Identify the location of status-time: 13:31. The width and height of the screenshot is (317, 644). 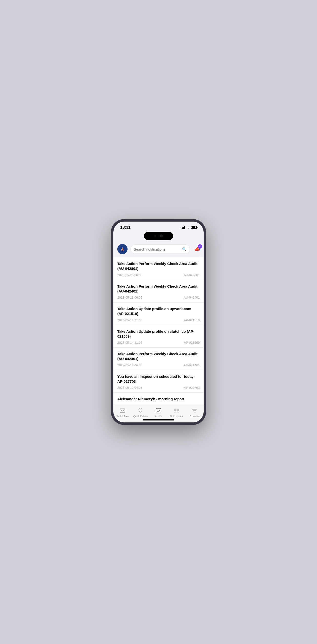
(126, 228).